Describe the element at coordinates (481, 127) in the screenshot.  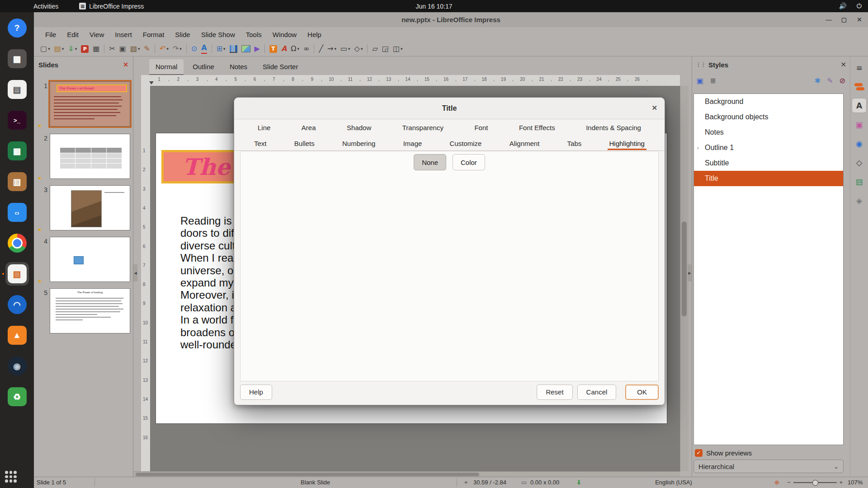
I see `dialog-tab-font: Font` at that location.